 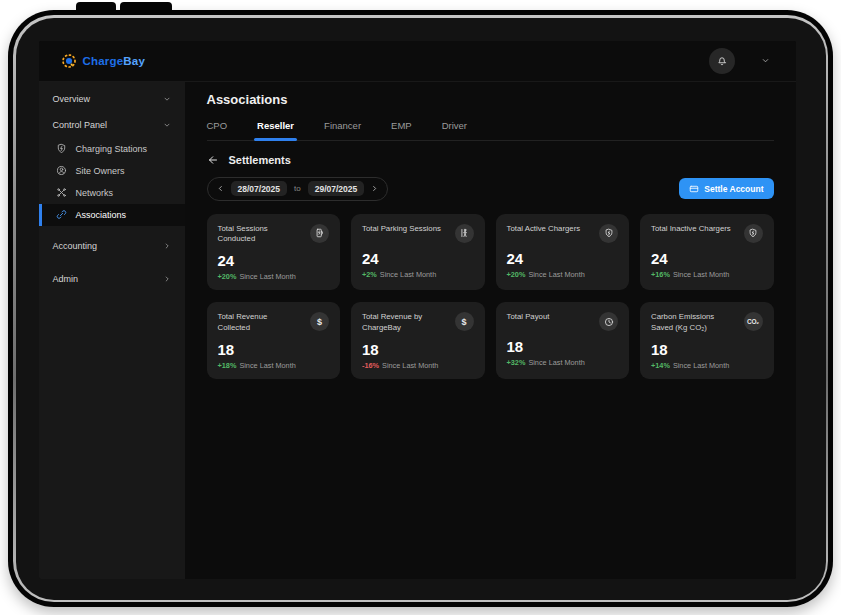 I want to click on card-title: Total Inactive Chargers, so click(x=694, y=230).